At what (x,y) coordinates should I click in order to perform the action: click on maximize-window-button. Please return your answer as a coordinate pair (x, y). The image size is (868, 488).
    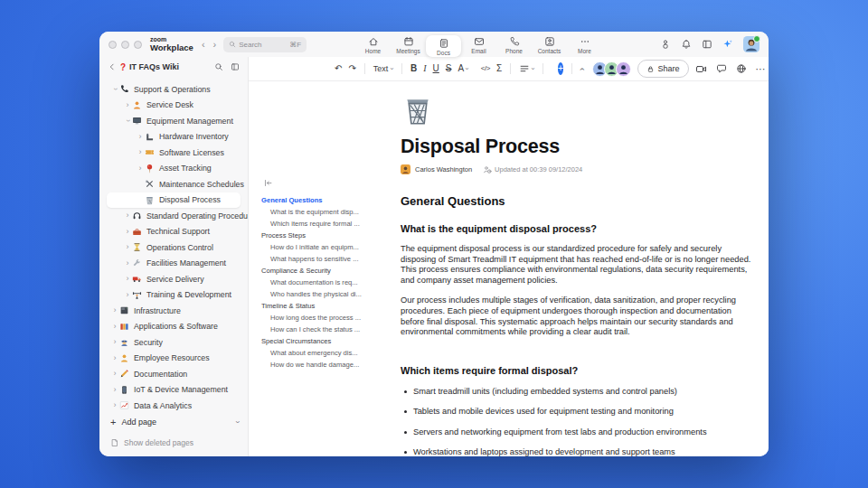
    Looking at the image, I should click on (137, 45).